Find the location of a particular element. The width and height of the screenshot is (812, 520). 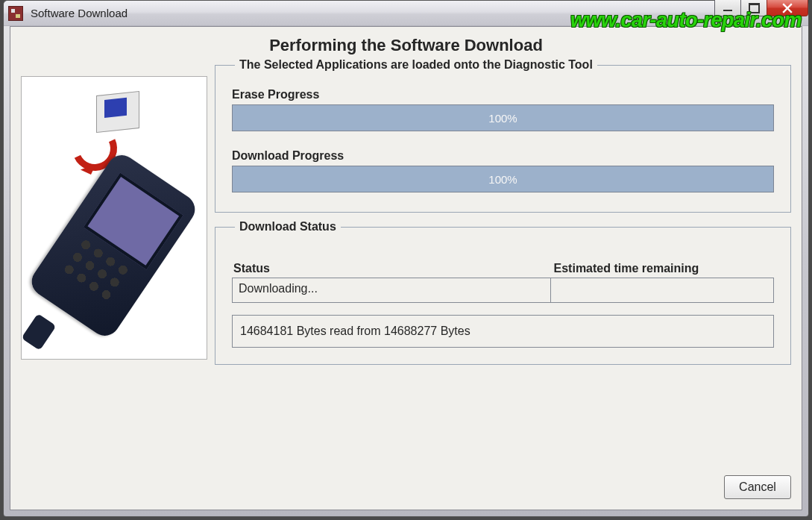

applications-legend: The Selected Applications are loaded ont… is located at coordinates (416, 65).